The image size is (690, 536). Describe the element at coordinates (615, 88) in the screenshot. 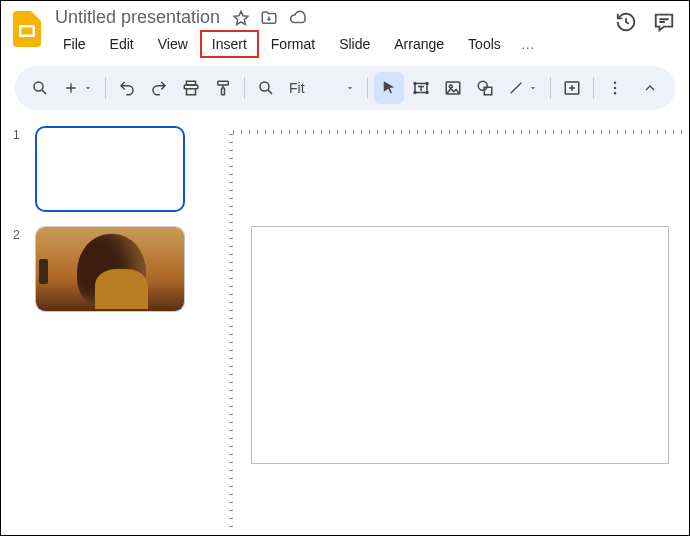

I see `more-tools-button` at that location.